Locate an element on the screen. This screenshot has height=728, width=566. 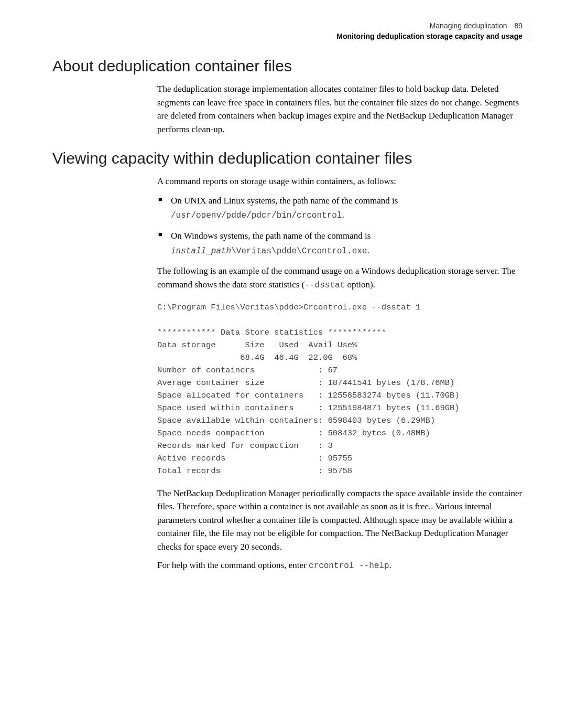
header-line1: Managing deduplication 89 is located at coordinates (287, 26).